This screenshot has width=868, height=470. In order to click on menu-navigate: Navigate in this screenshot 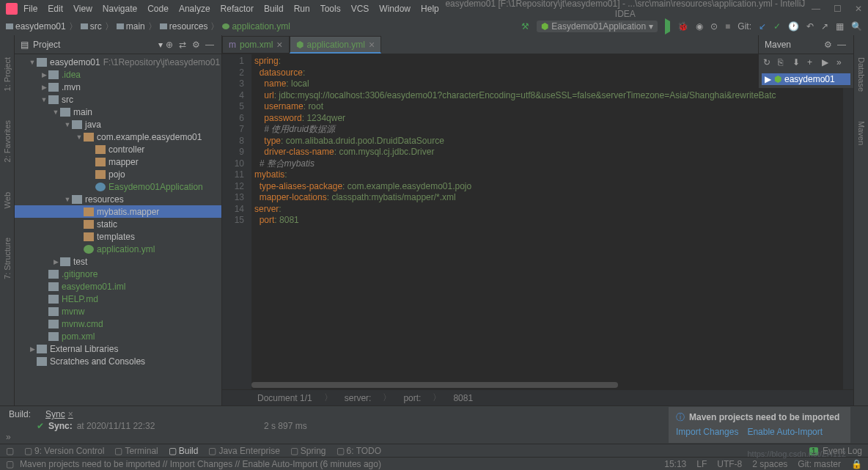, I will do `click(120, 9)`.